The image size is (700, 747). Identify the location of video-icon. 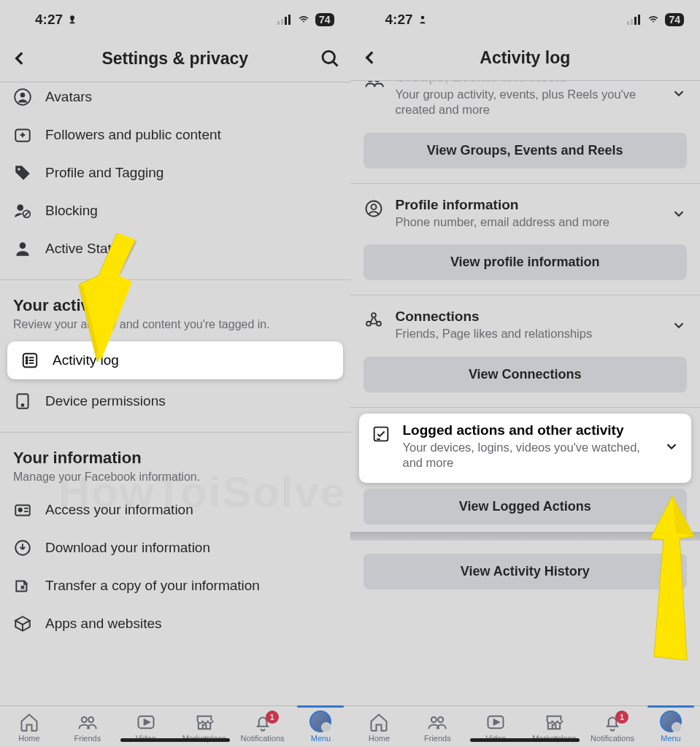
(496, 722).